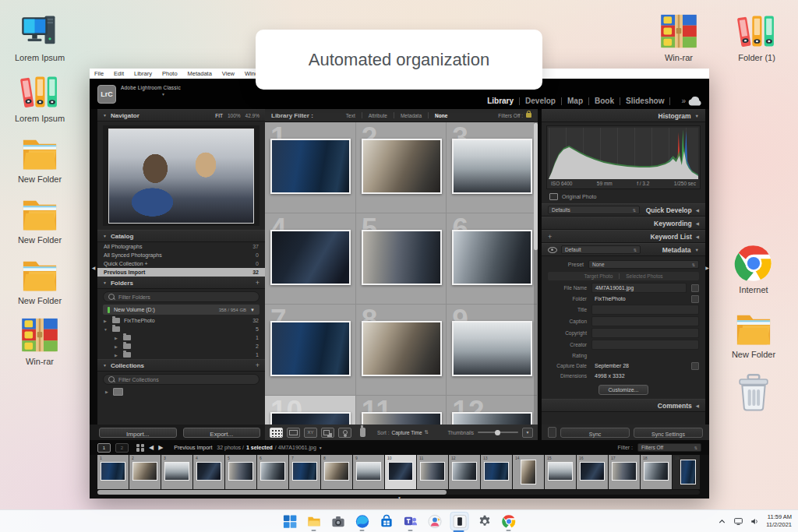  Describe the element at coordinates (623, 115) in the screenshot. I see `histogram-header: Histogram ▼` at that location.